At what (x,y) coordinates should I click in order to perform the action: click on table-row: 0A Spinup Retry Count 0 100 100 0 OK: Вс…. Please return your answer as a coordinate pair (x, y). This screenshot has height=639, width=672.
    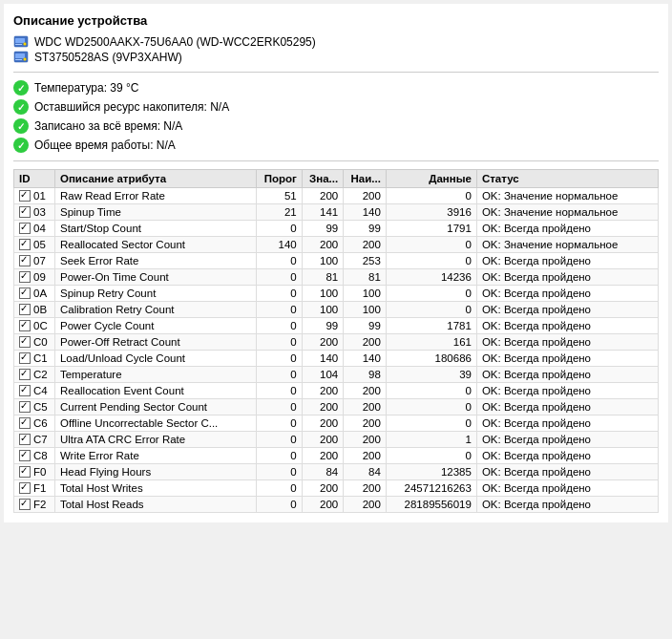
    Looking at the image, I should click on (336, 294).